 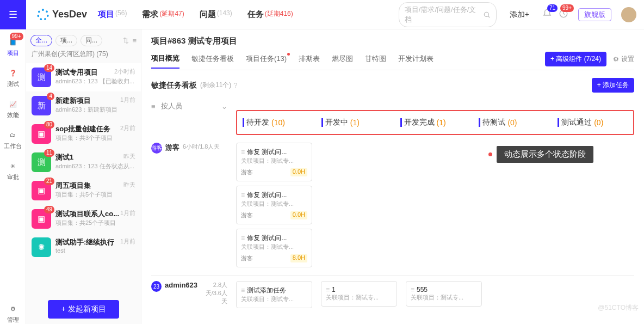 I want to click on workspace-crumb: 广州果创(天河区总部) (75), so click(x=84, y=57).